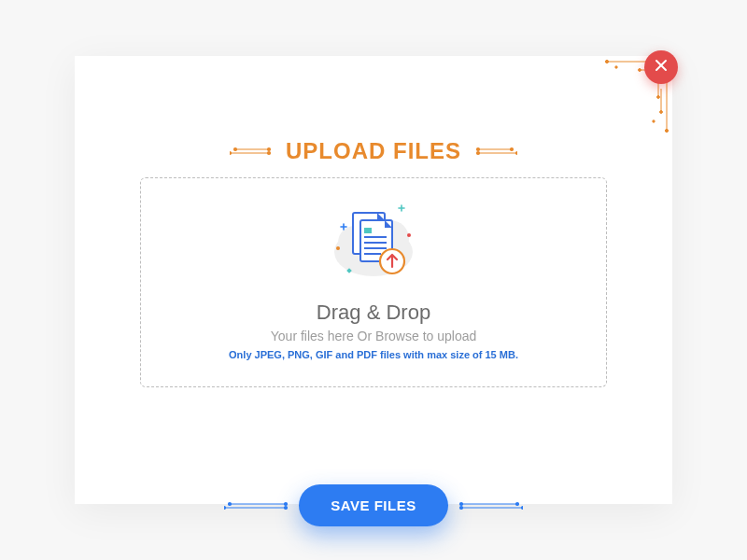 Image resolution: width=747 pixels, height=560 pixels. What do you see at coordinates (374, 336) in the screenshot?
I see `dropzone-subtitle: Your files here Or Browse to upload` at bounding box center [374, 336].